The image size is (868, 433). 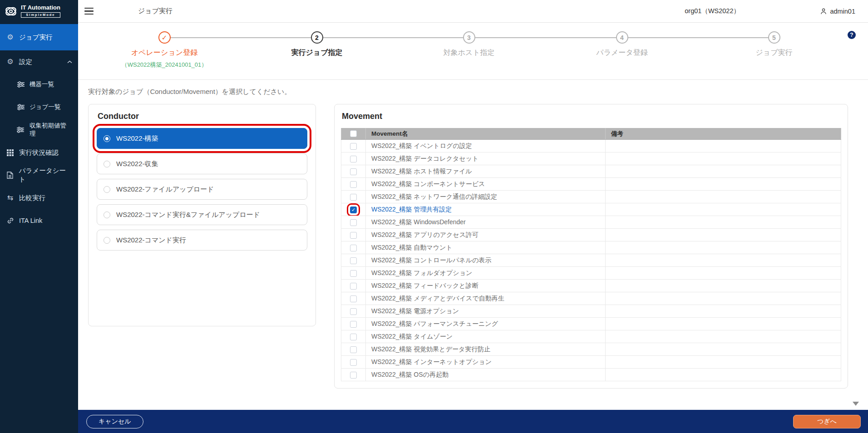 I want to click on chevron-up-icon, so click(x=70, y=62).